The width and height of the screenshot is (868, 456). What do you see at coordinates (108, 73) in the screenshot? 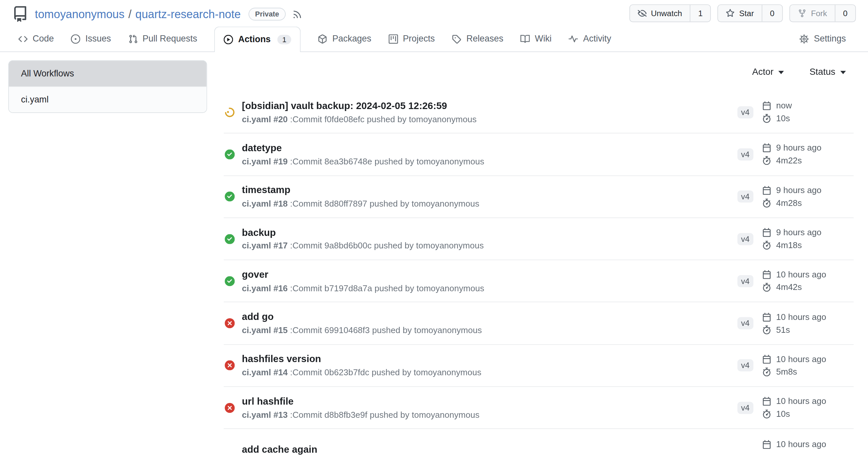
I see `sidebar-item-all-workflows: All Workflows` at bounding box center [108, 73].